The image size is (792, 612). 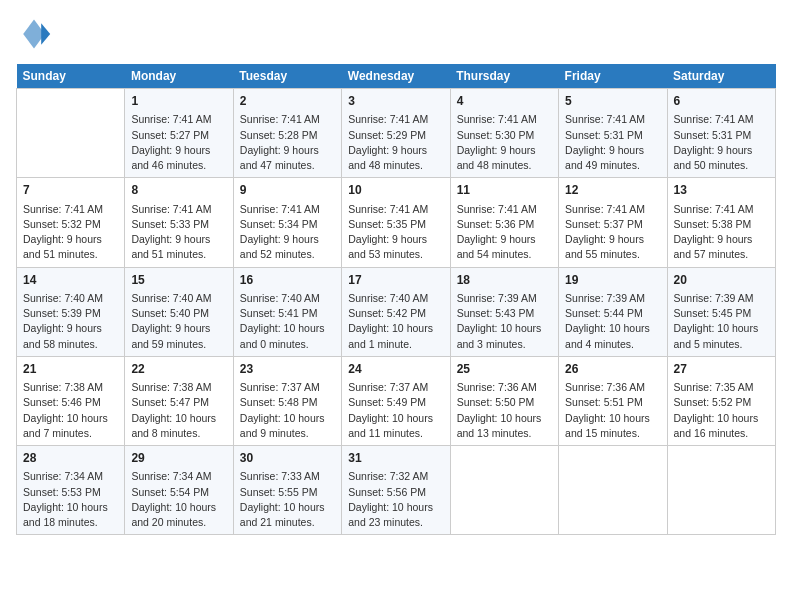 I want to click on col-header-thursday: Thursday, so click(x=504, y=76).